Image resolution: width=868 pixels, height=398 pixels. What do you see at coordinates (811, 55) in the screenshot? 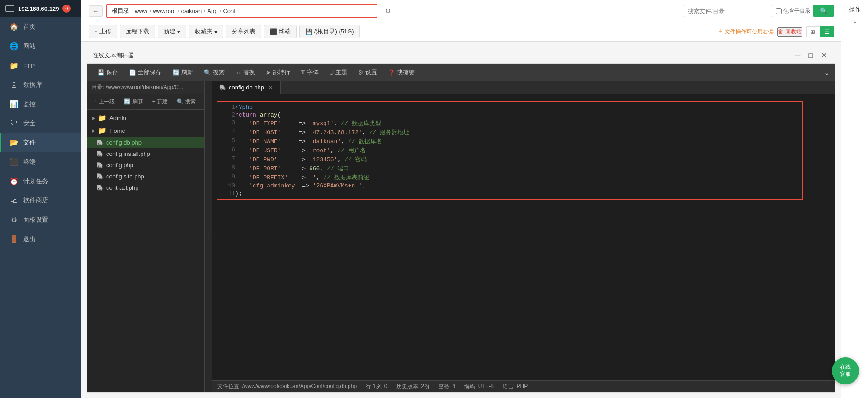
I see `editor-maximize-button: □` at bounding box center [811, 55].